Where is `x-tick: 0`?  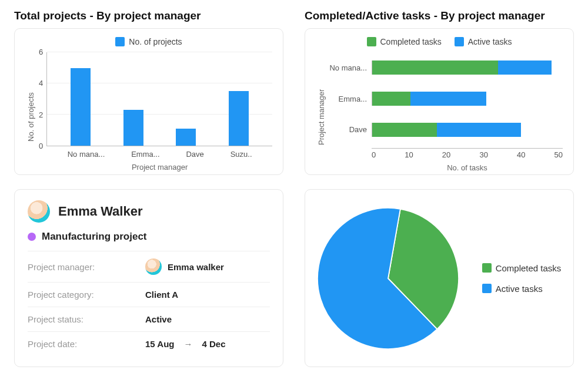 x-tick: 0 is located at coordinates (374, 155).